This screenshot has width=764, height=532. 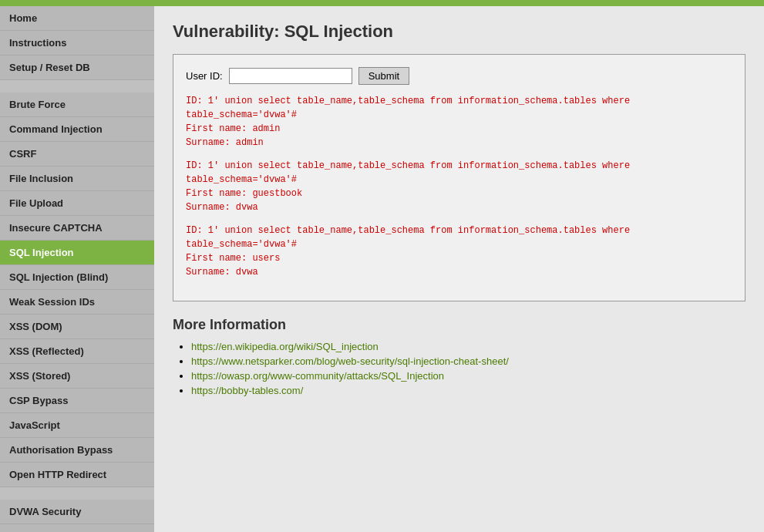 I want to click on sidebar-item-authorisation-bypass: Authorisation Bypass, so click(x=77, y=450).